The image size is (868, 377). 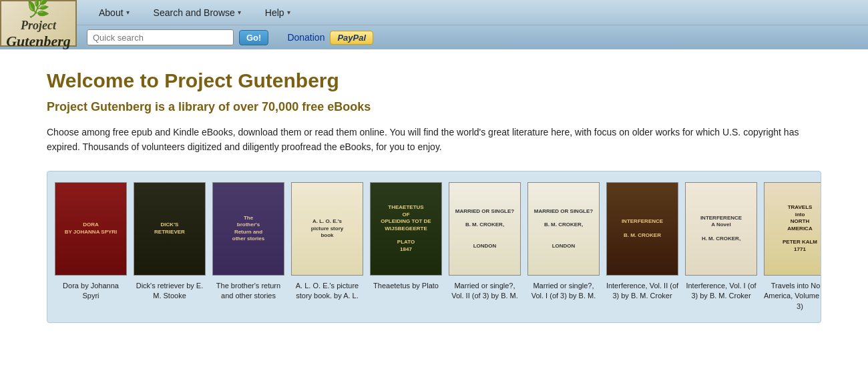 I want to click on book-cover-interference1: INTERFERENCEA NovelH. M. CROKER,, so click(x=721, y=229).